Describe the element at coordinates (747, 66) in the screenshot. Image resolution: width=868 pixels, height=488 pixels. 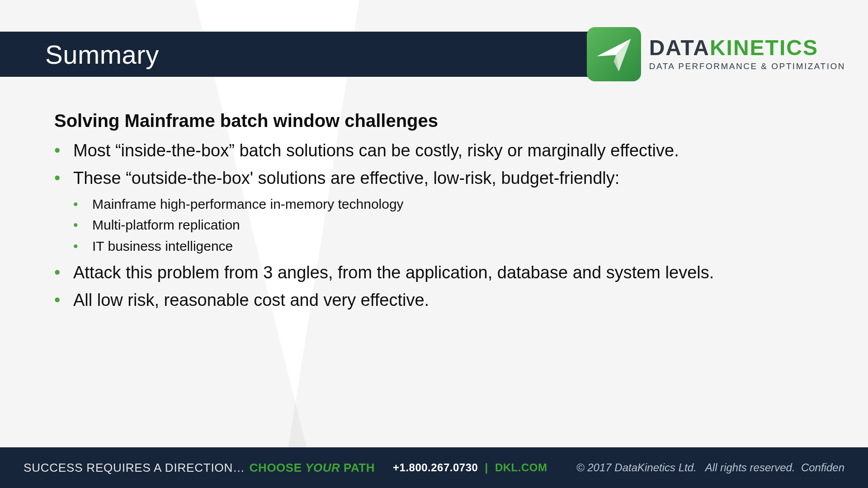
I see `logo-tagline: DATA PERFORMANCE & OPTIMIZATION` at that location.